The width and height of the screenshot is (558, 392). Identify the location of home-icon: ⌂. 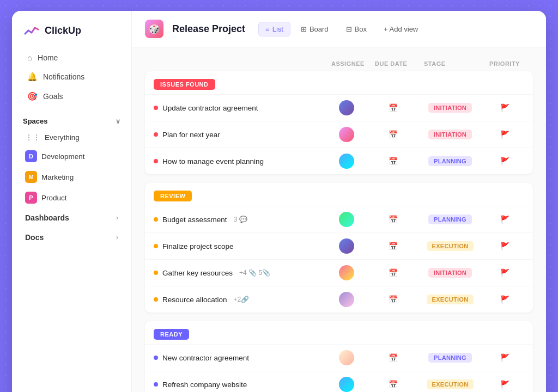
(29, 58).